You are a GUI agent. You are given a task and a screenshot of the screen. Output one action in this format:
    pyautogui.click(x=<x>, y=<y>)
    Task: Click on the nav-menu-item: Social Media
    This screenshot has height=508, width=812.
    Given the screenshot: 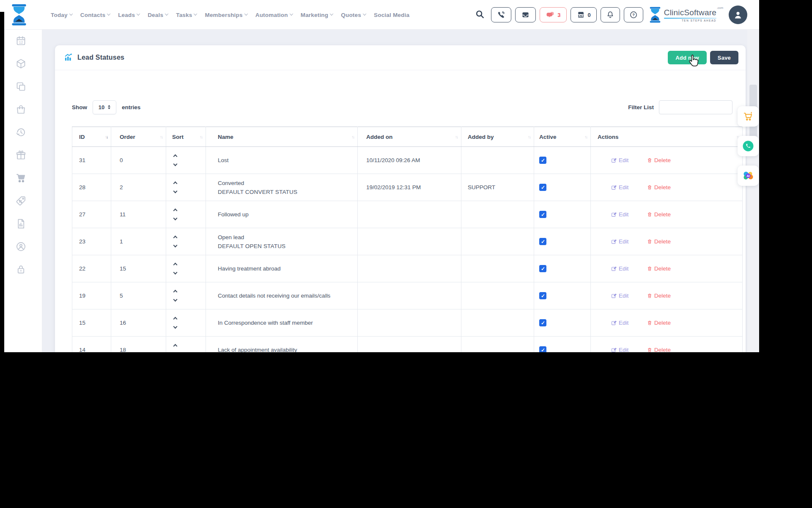 What is the action you would take?
    pyautogui.click(x=392, y=15)
    